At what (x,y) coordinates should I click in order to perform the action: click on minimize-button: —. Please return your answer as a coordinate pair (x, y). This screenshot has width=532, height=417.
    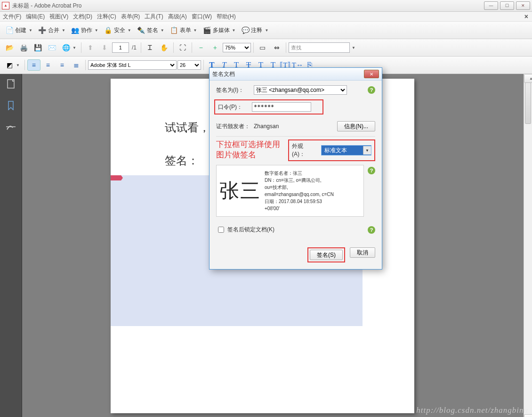
    Looking at the image, I should click on (491, 6).